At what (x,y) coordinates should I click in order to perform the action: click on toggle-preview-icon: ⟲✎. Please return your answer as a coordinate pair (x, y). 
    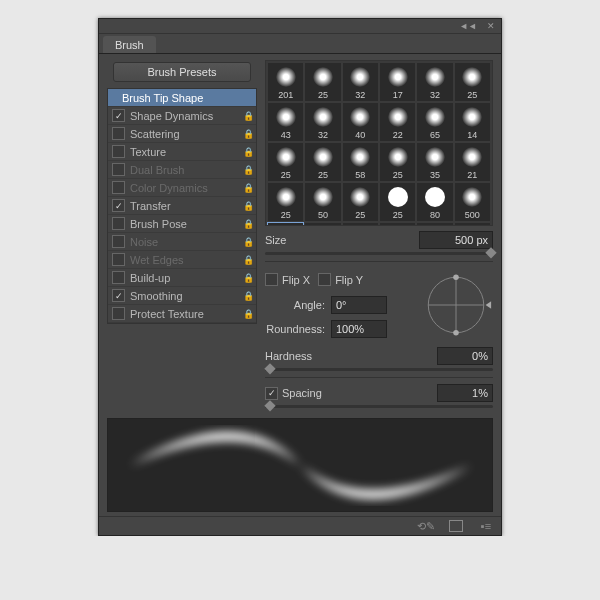
    Looking at the image, I should click on (426, 526).